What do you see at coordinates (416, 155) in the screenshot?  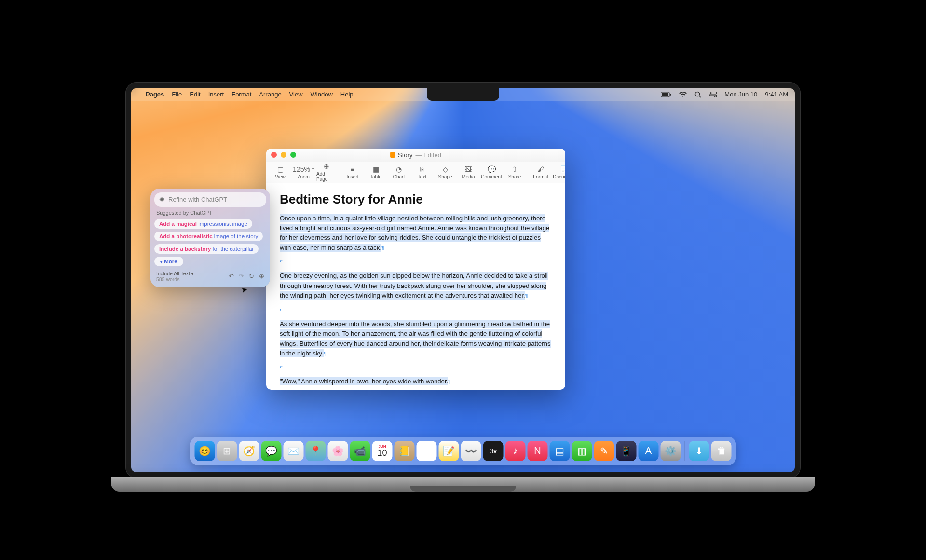 I see `window-titlebar: Story — Edited` at bounding box center [416, 155].